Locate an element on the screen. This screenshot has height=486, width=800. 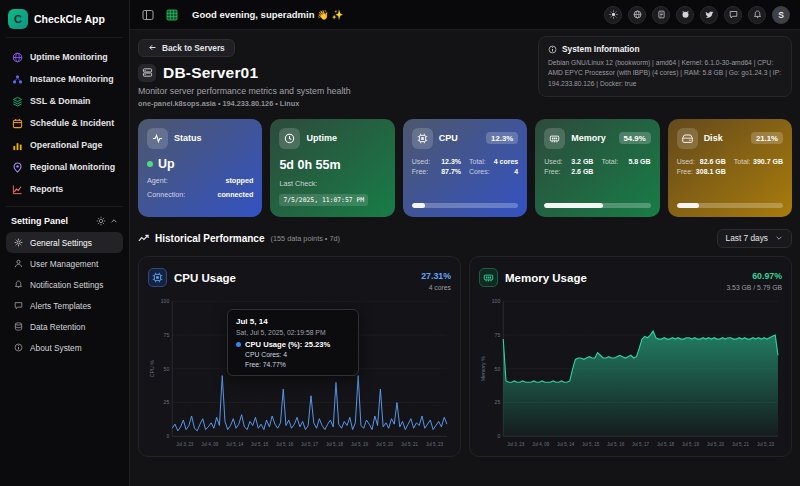
language-globe-button is located at coordinates (637, 15).